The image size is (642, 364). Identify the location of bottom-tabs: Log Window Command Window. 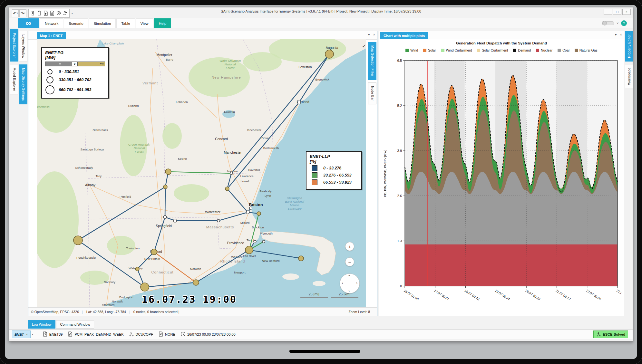
(61, 324).